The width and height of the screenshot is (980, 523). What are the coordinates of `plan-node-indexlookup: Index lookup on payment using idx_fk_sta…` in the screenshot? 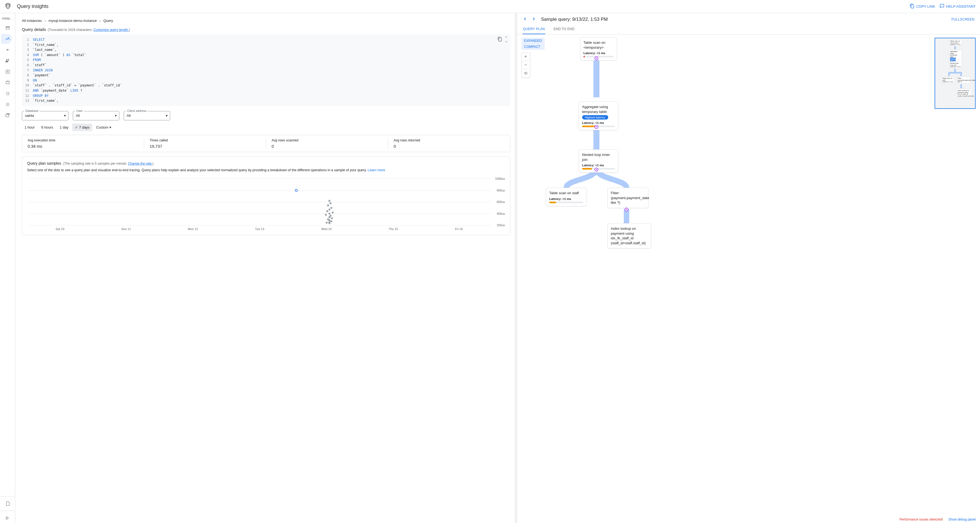 It's located at (629, 236).